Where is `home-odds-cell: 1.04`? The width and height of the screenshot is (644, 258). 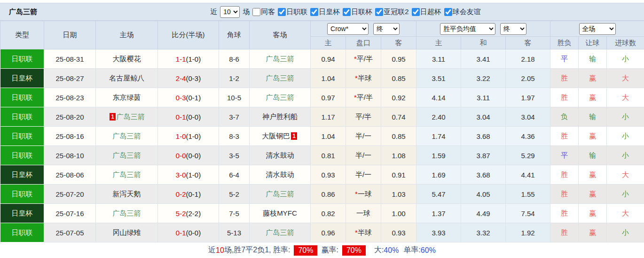
home-odds-cell: 1.04 is located at coordinates (328, 78).